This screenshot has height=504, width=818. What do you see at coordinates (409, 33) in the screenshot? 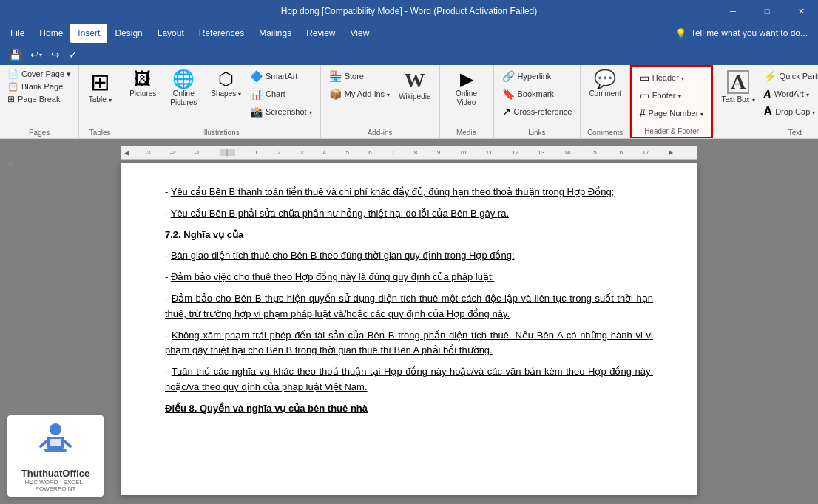
I see `menu-bar: File Home Insert Design Layout Reference…` at bounding box center [409, 33].